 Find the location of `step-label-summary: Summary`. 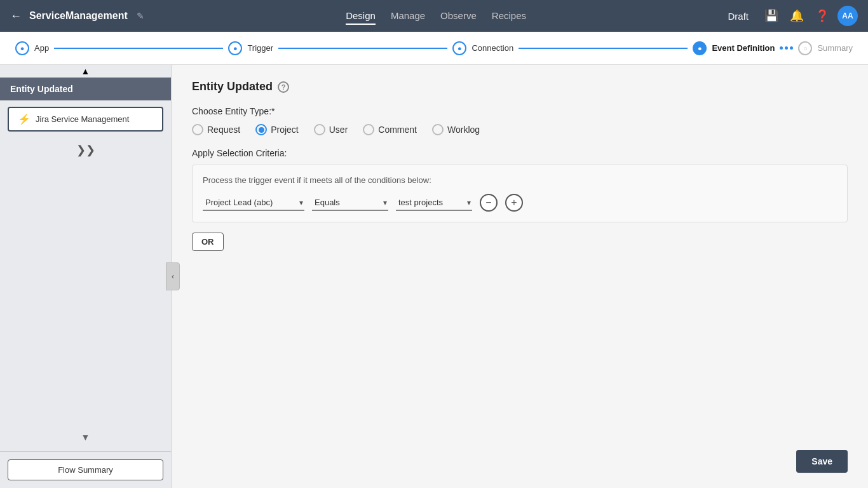

step-label-summary: Summary is located at coordinates (835, 48).